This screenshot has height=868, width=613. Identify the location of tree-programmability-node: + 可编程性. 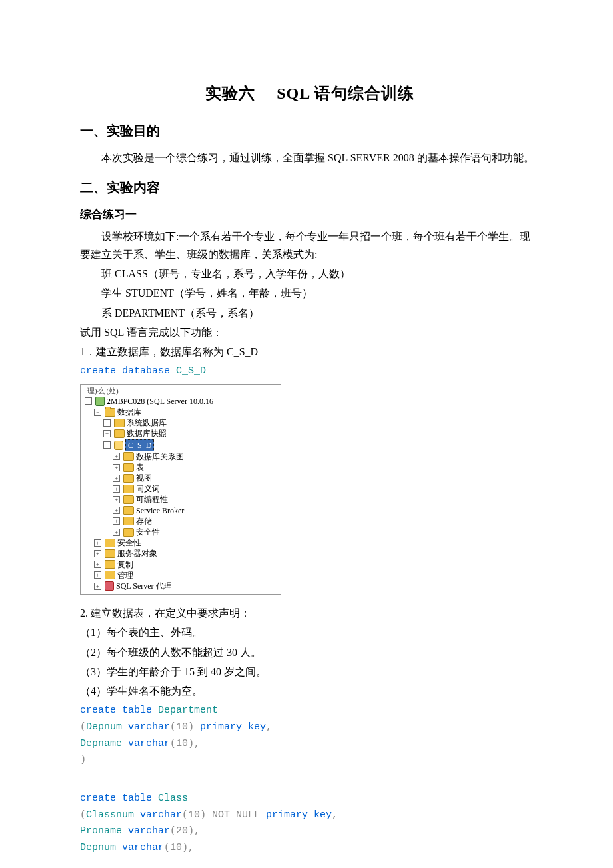
(183, 499).